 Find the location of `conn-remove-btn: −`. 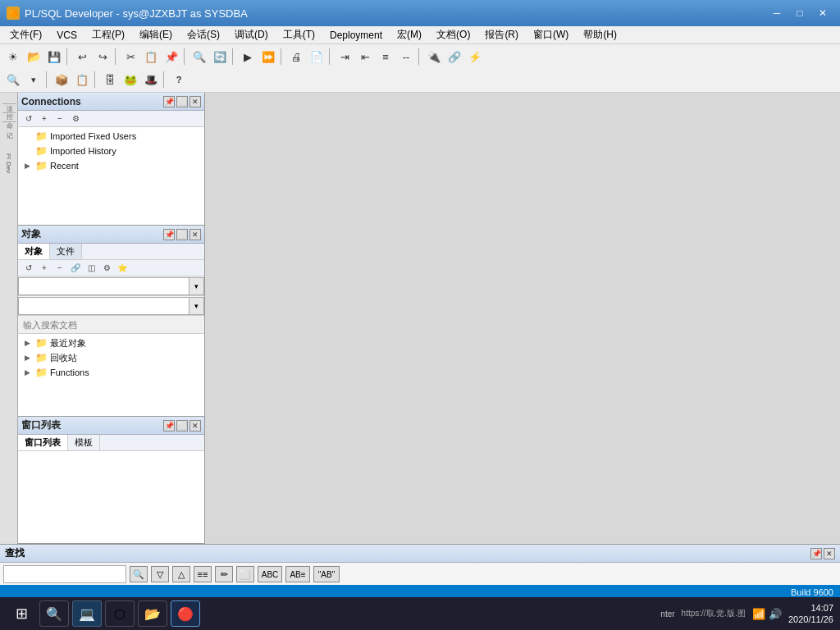

conn-remove-btn: − is located at coordinates (60, 119).